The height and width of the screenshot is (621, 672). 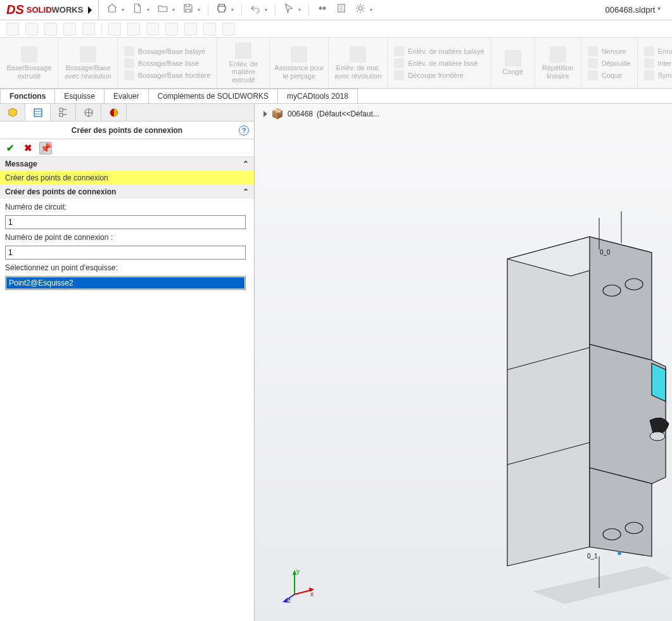 What do you see at coordinates (188, 10) in the screenshot?
I see `save-icon` at bounding box center [188, 10].